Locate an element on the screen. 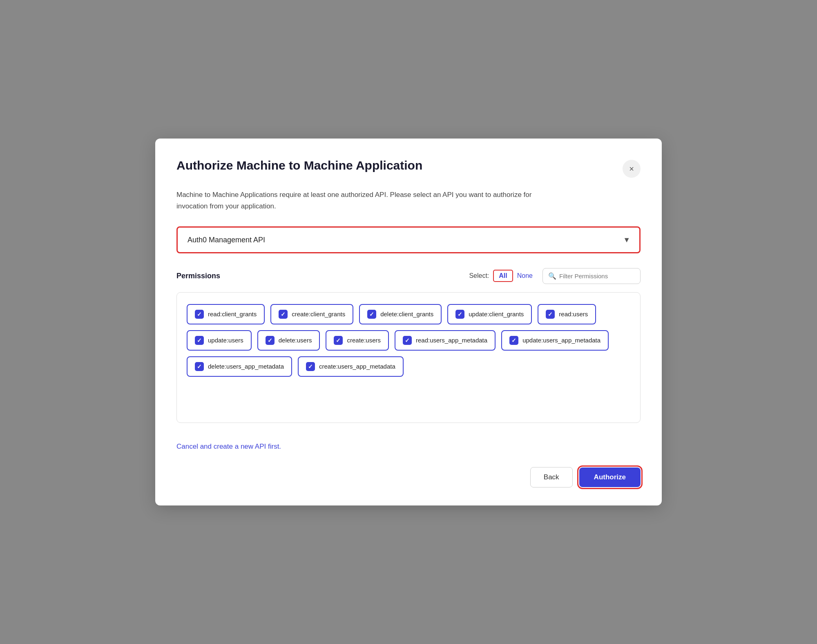 This screenshot has width=817, height=644. back-button: Back is located at coordinates (551, 477).